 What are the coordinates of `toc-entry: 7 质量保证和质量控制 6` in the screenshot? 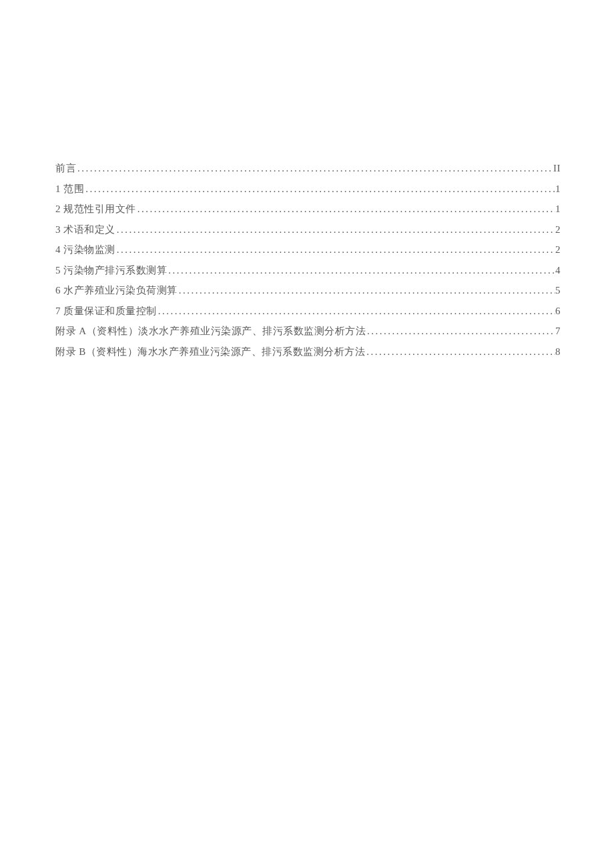 It's located at (308, 311).